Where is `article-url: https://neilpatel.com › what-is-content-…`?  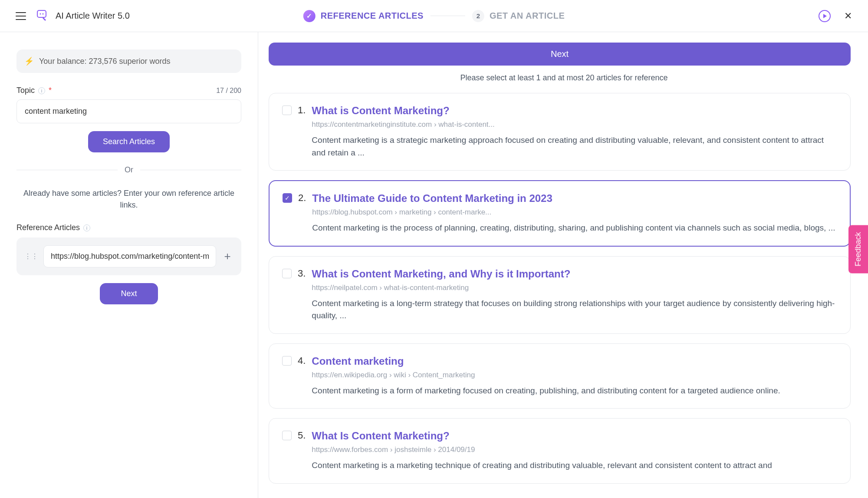 article-url: https://neilpatel.com › what-is-content-… is located at coordinates (575, 288).